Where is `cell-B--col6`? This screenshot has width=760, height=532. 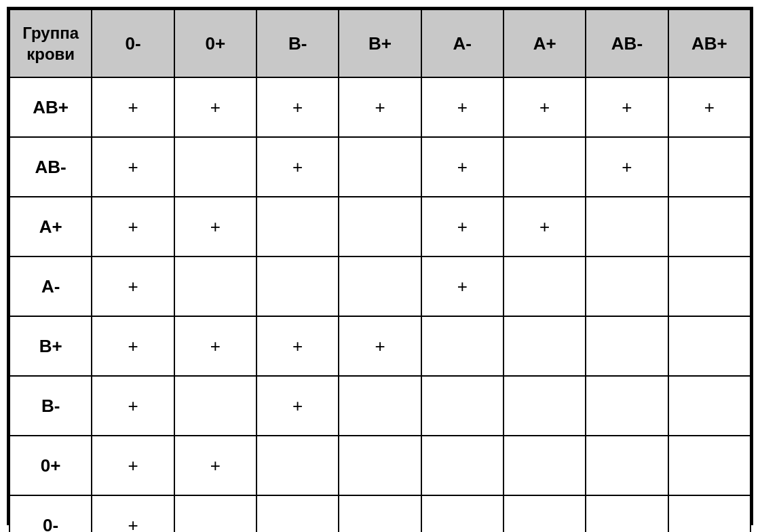 cell-B--col6 is located at coordinates (627, 406).